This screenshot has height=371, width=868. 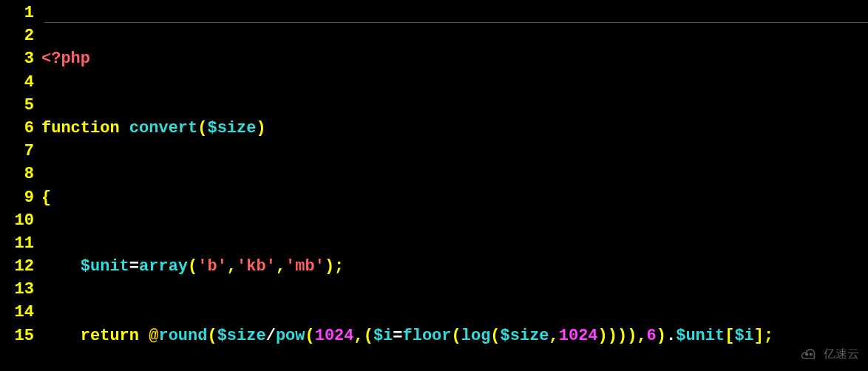 I want to click on line-number: 8, so click(x=17, y=174).